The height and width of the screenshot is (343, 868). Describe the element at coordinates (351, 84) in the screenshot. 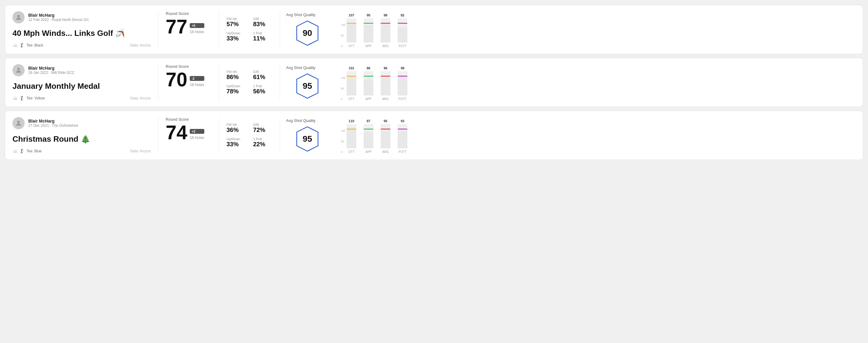

I see `bar-group-ott: 101 OTT` at that location.